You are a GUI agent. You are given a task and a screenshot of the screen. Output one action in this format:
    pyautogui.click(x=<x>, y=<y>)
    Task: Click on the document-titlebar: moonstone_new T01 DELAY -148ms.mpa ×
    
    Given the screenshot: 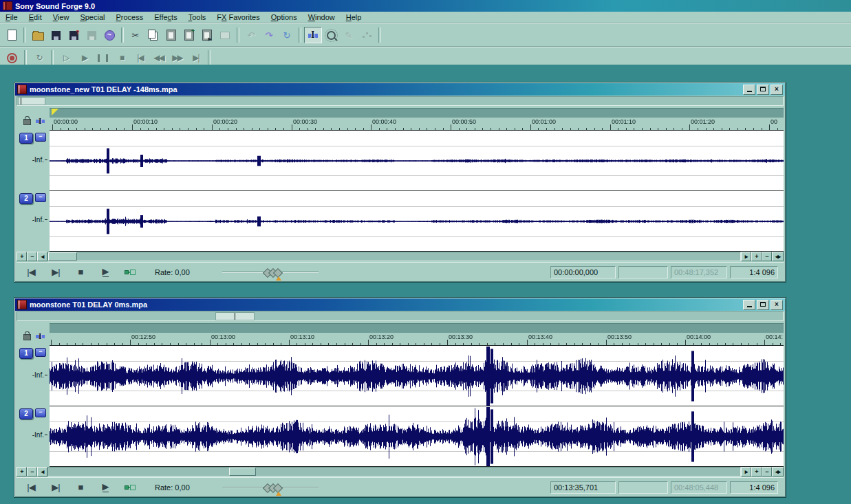 What is the action you would take?
    pyautogui.click(x=400, y=89)
    